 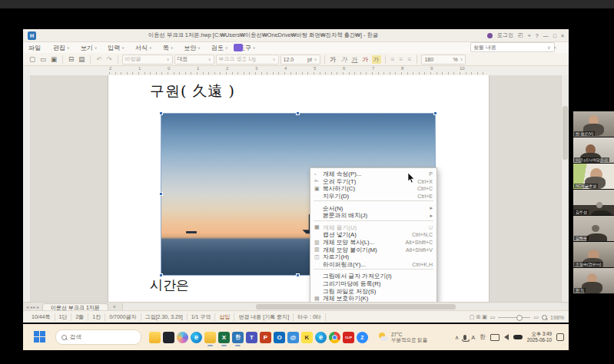 I want to click on zoom-stepper: 180%∨, so click(x=443, y=60).